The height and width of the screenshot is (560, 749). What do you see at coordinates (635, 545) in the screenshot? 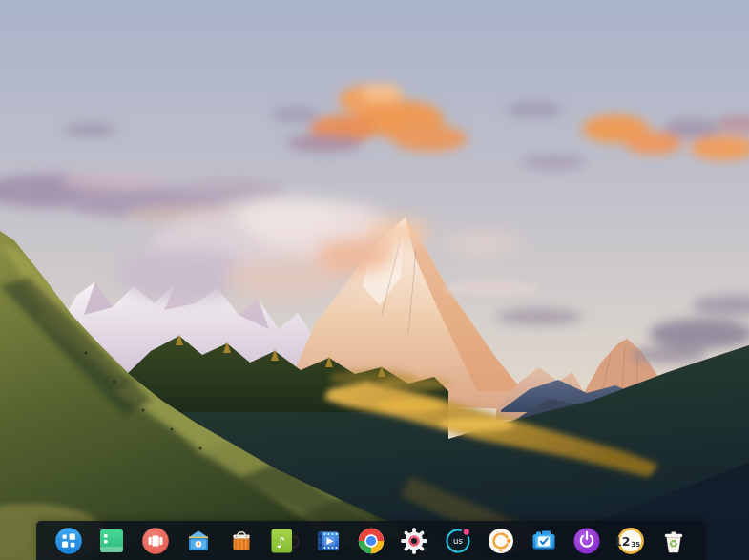
I see `clock-minute: 35` at bounding box center [635, 545].